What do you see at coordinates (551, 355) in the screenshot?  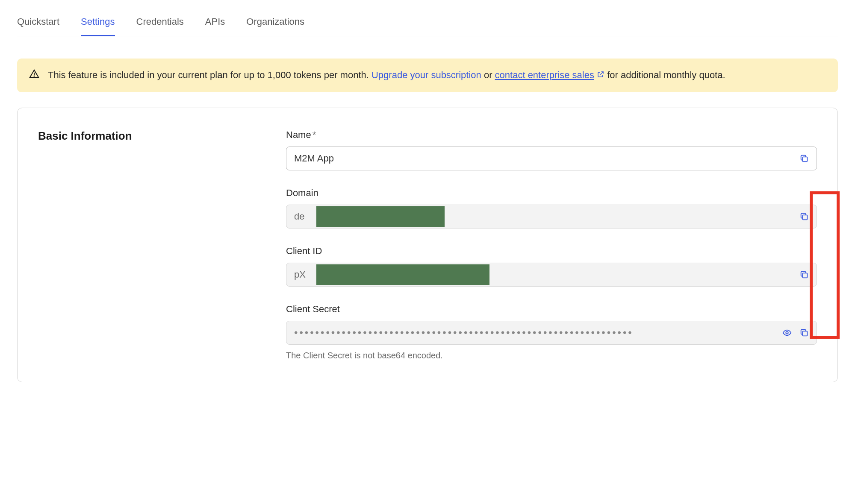 I see `client-secret-helper: The Client Secret is not base64 encoded.` at bounding box center [551, 355].